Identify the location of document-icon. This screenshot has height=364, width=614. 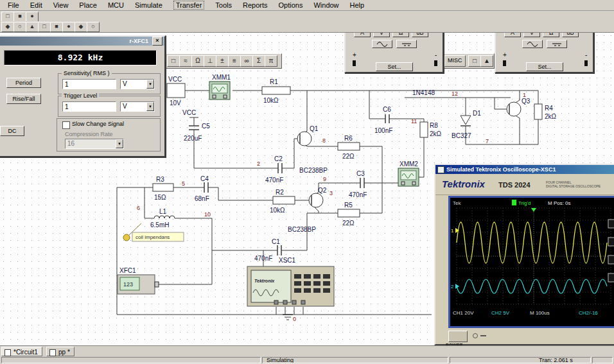
(8, 353).